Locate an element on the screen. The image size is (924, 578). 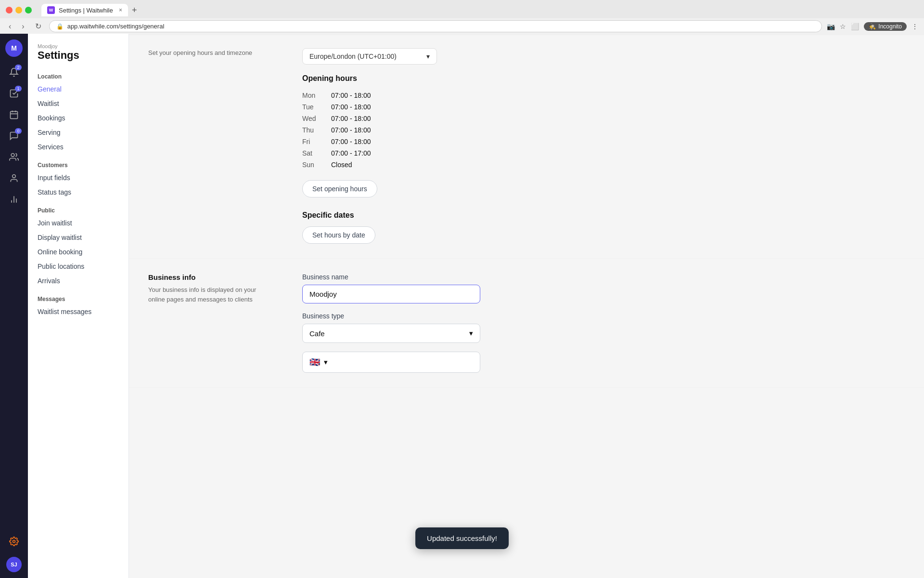
sidebar-item-tasks: 1 is located at coordinates (14, 93).